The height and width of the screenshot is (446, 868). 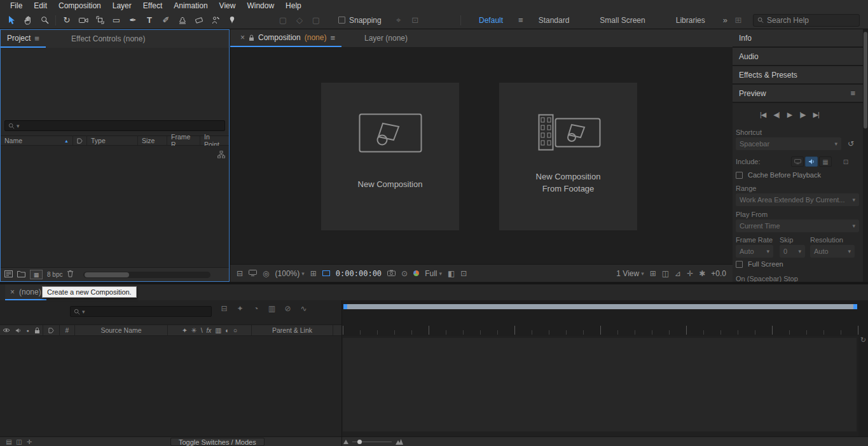 What do you see at coordinates (45, 20) in the screenshot?
I see `zoom-tool-icon` at bounding box center [45, 20].